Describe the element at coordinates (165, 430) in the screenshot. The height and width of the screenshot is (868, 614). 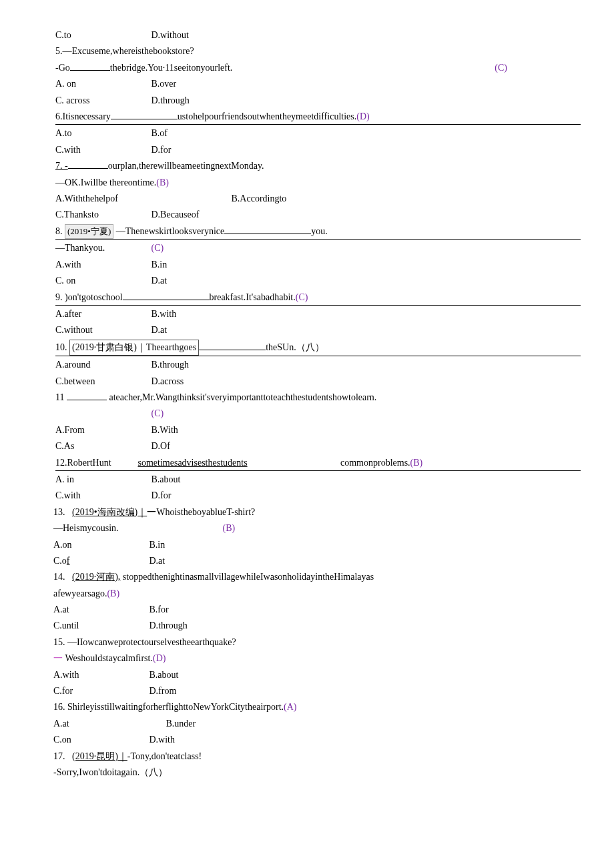
I see `q11-b: B.With` at that location.